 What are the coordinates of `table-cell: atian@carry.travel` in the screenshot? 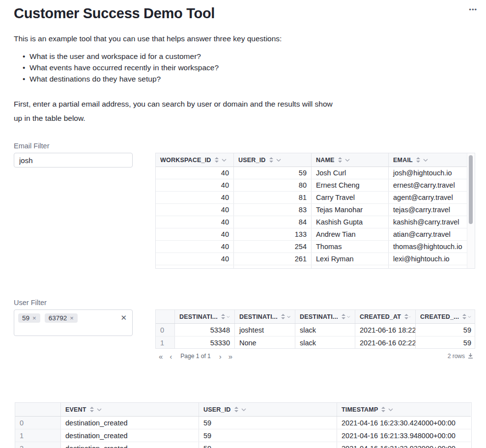 It's located at (428, 234).